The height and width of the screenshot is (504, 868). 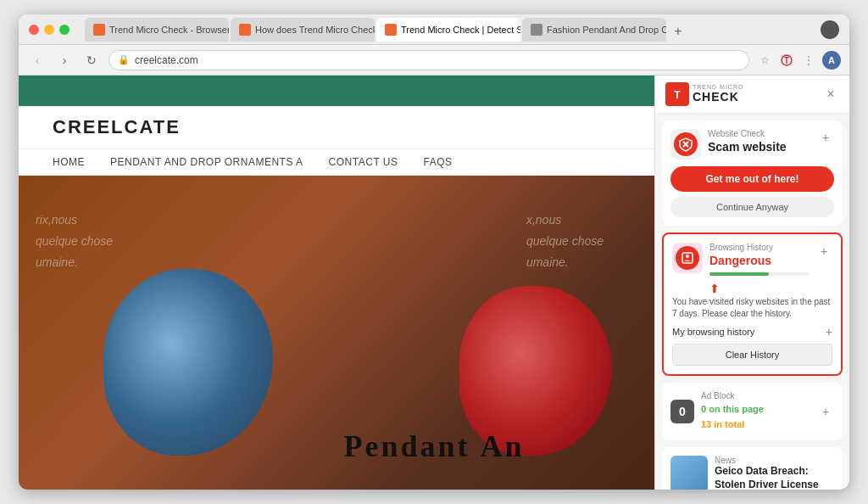 I want to click on nav-bar: ‹ › ↻ 🔒 creelcate.com ☆ T ⋮ A, so click(x=434, y=60).